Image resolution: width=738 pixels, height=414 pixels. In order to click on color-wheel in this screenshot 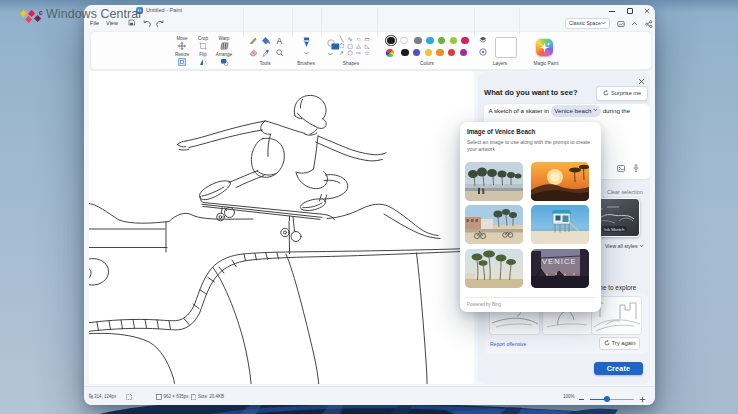, I will do `click(390, 53)`.